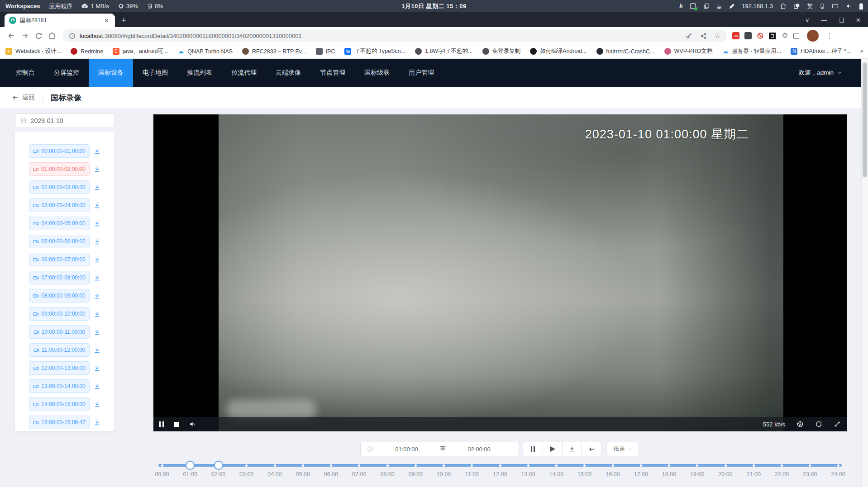 This screenshot has height=487, width=868. What do you see at coordinates (59, 260) in the screenshot?
I see `record-item: 06:00:00-07:00:00` at bounding box center [59, 260].